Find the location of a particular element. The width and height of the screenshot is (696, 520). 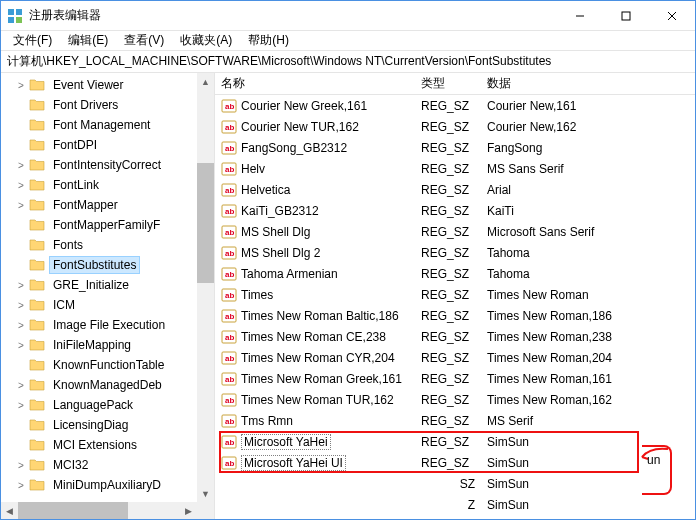

tree-item: >FontMapper is located at coordinates (114, 205).